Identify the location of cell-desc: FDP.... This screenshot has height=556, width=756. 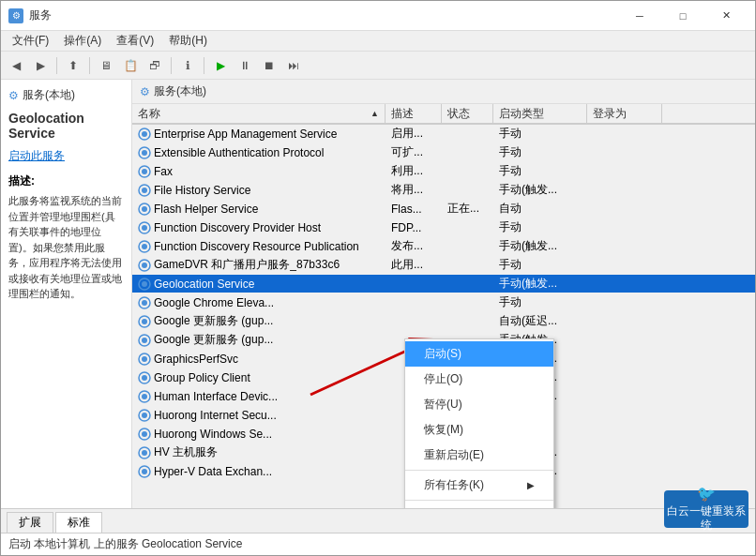
(414, 228).